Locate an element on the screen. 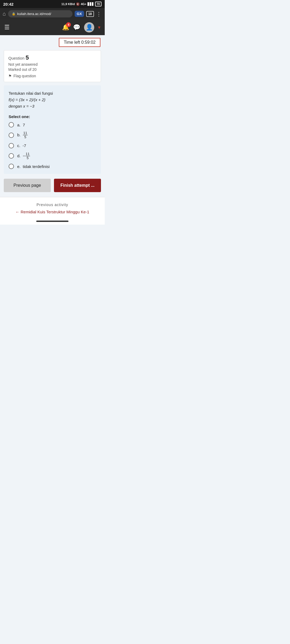 The height and width of the screenshot is (644, 290). option-d-text: d. −115 is located at coordinates (24, 156).